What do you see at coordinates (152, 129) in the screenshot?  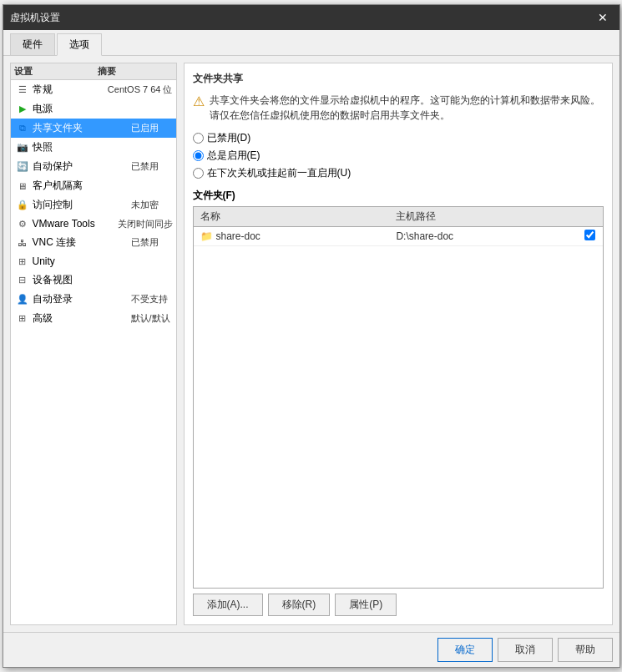 I see `nav-value-shared: 已启用` at bounding box center [152, 129].